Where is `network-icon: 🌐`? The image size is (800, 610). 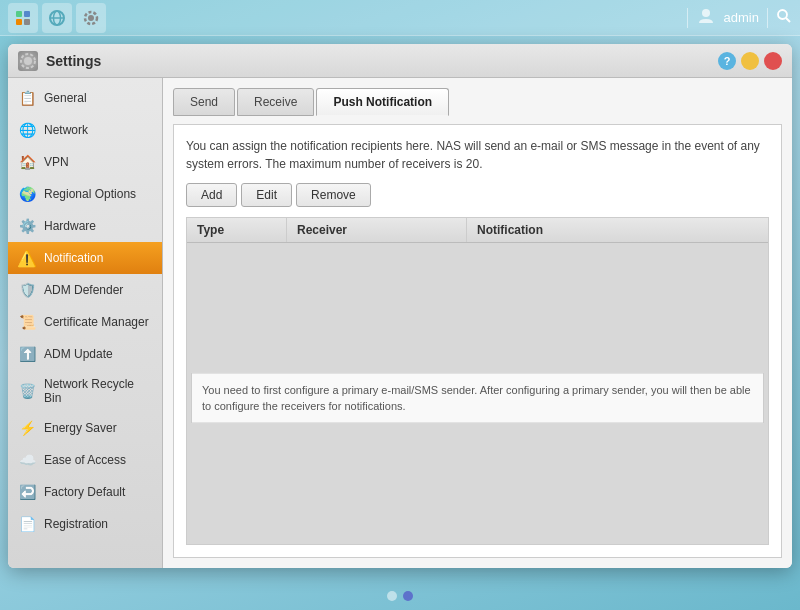 network-icon: 🌐 is located at coordinates (27, 130).